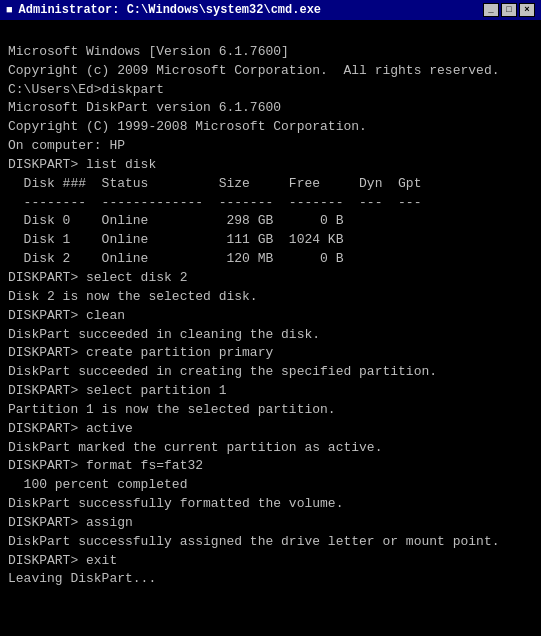  What do you see at coordinates (251, 10) in the screenshot?
I see `window-title: Administrator: C:\Windows\system32\cmd.e…` at bounding box center [251, 10].